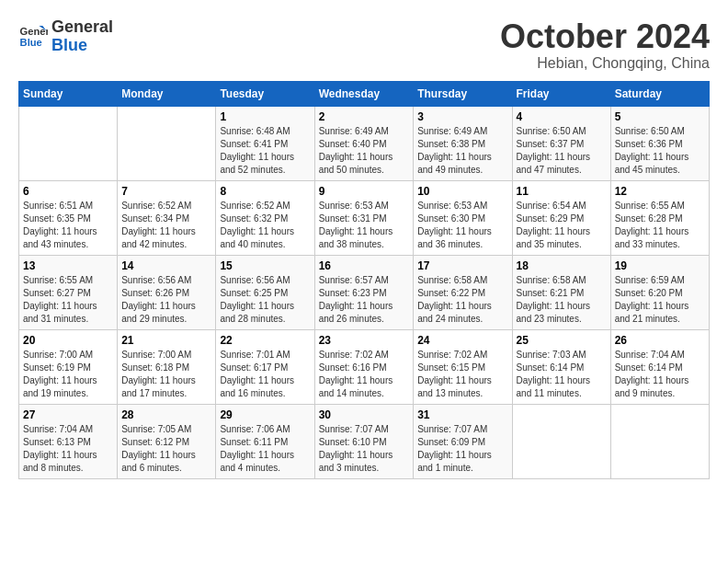 The width and height of the screenshot is (728, 563). I want to click on day-info: Sunrise: 7:00 AM Sunset: 6:18 PM Dayligh…, so click(166, 374).